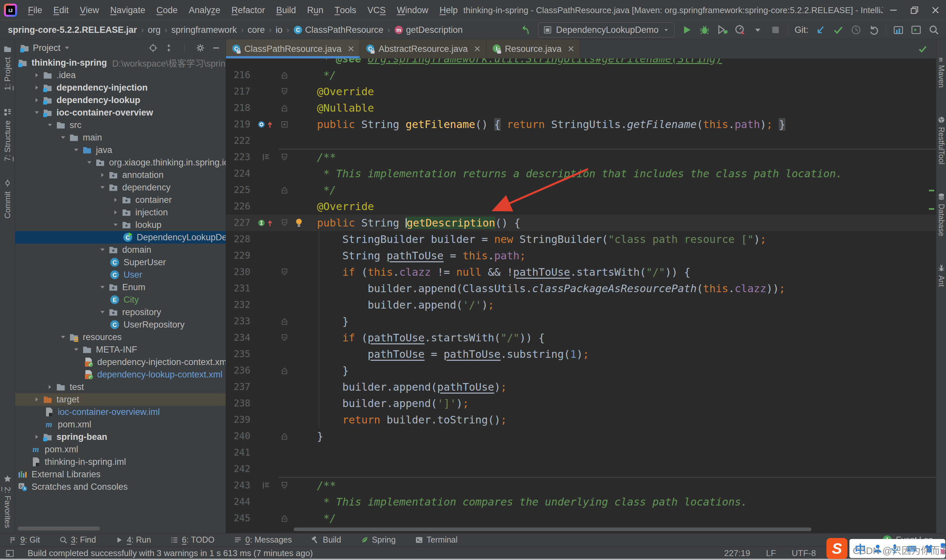 The width and height of the screenshot is (946, 560). What do you see at coordinates (120, 325) in the screenshot?
I see `tree-item-userrepository: CUserRepository` at bounding box center [120, 325].